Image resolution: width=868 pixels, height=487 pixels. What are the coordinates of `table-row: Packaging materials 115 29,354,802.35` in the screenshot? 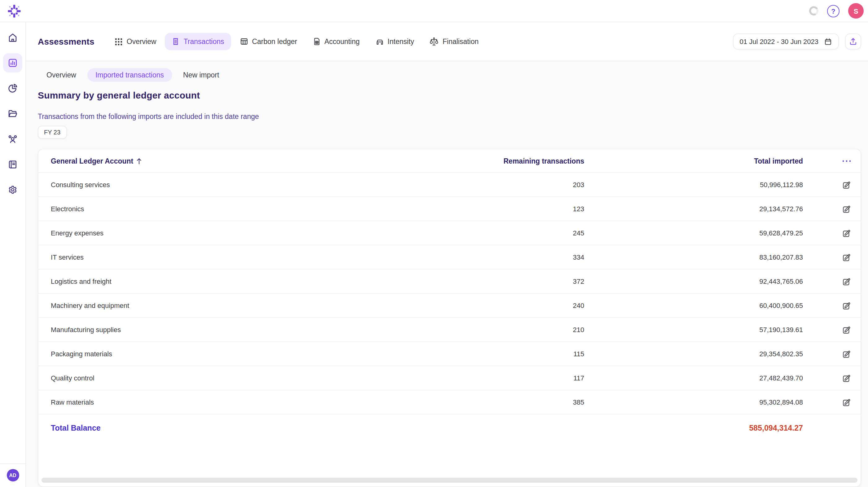 It's located at (450, 354).